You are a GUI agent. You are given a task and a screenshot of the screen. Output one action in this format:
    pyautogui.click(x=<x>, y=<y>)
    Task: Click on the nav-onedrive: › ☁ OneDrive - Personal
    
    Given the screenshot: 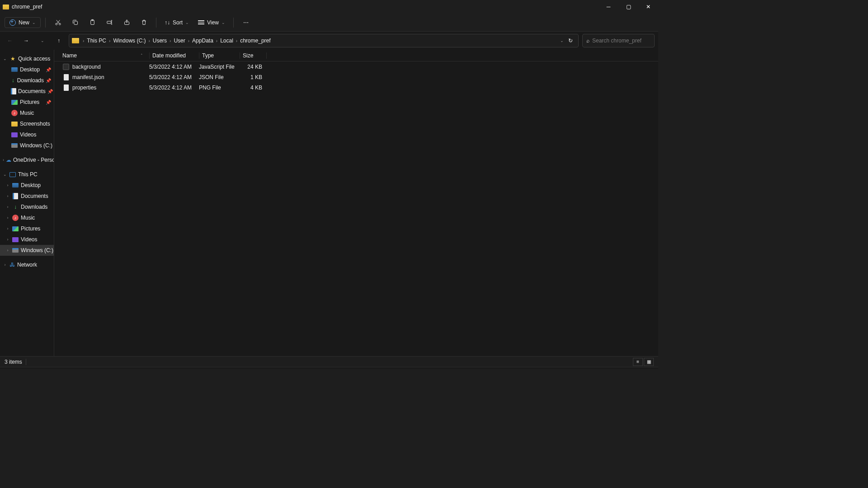 What is the action you would take?
    pyautogui.click(x=27, y=160)
    